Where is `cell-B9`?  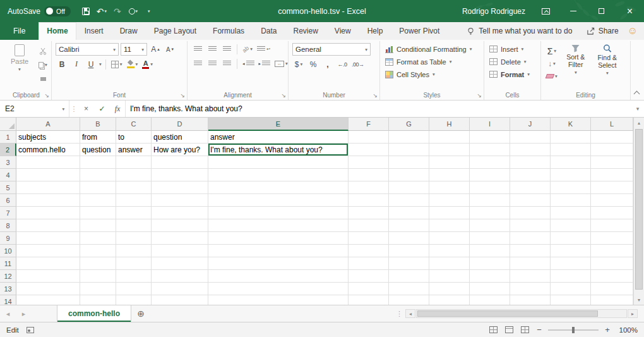 cell-B9 is located at coordinates (98, 238).